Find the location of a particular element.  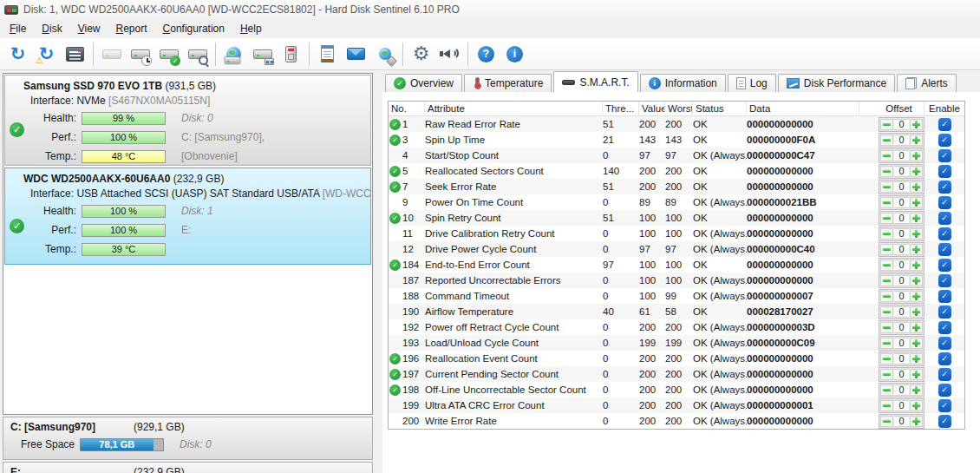

toolbar-button-disk-device is located at coordinates (291, 54).